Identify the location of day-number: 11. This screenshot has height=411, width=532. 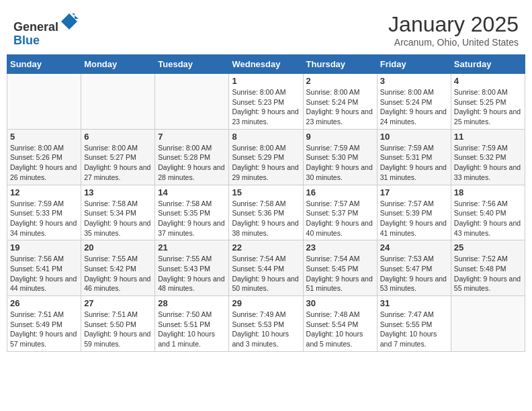
(488, 137).